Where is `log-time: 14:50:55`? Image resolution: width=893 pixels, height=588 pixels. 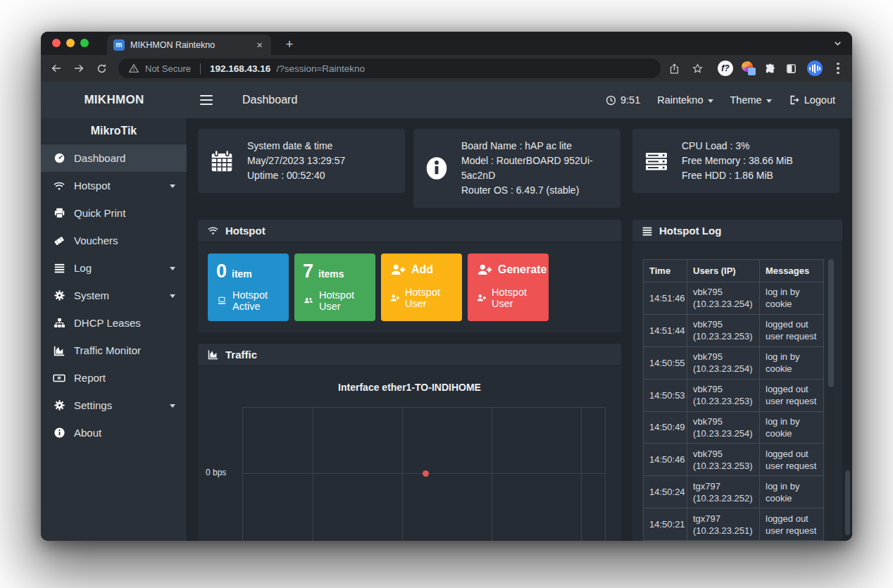 log-time: 14:50:55 is located at coordinates (666, 363).